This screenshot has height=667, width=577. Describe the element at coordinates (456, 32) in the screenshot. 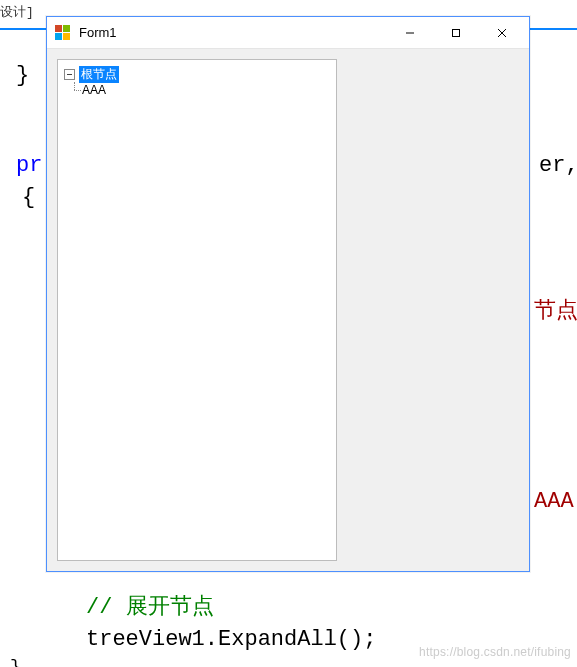

I see `window-buttons` at that location.